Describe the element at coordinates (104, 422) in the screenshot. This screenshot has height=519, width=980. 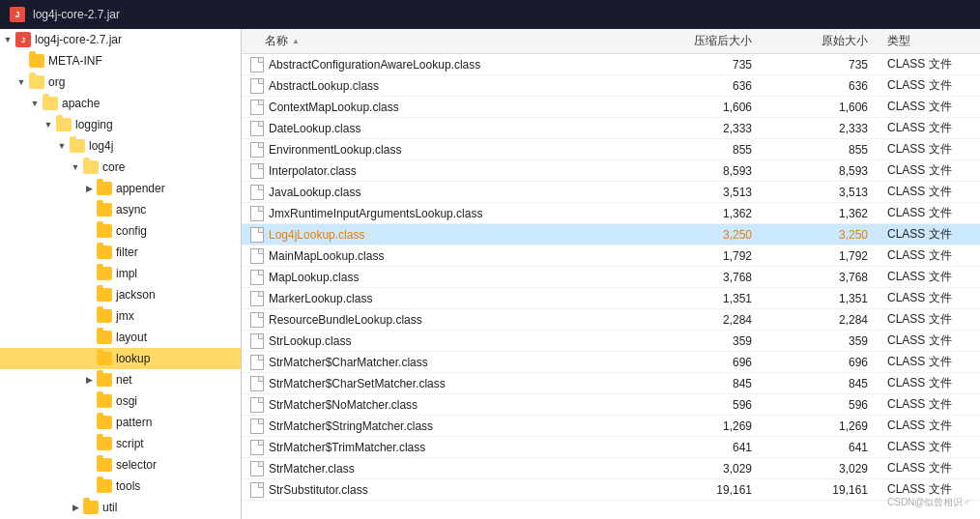
I see `folder-icon-pattern` at that location.